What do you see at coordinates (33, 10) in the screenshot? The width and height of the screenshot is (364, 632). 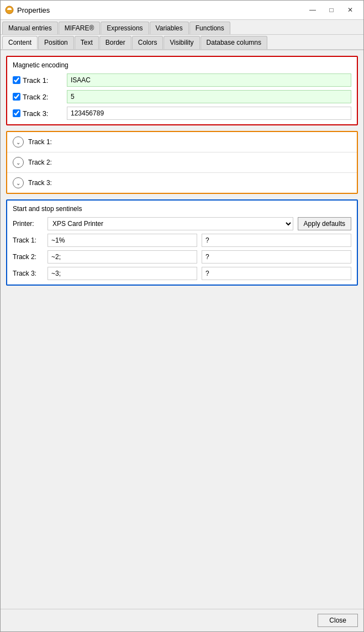 I see `window-title: Properties` at bounding box center [33, 10].